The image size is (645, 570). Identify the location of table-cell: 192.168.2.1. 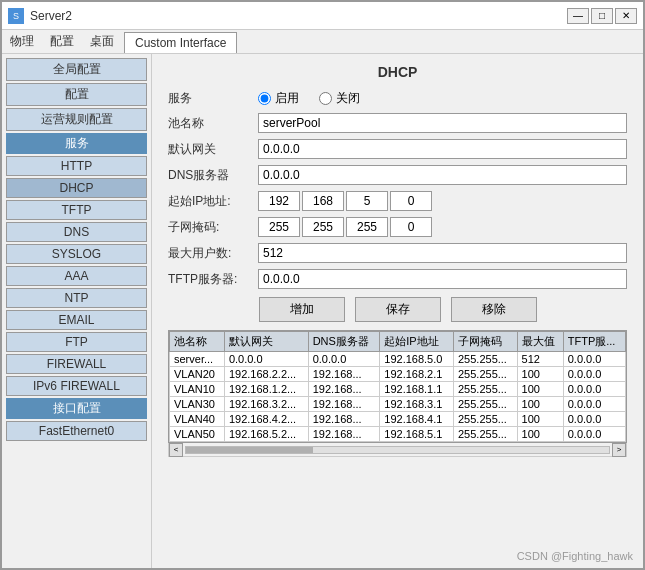
(417, 374).